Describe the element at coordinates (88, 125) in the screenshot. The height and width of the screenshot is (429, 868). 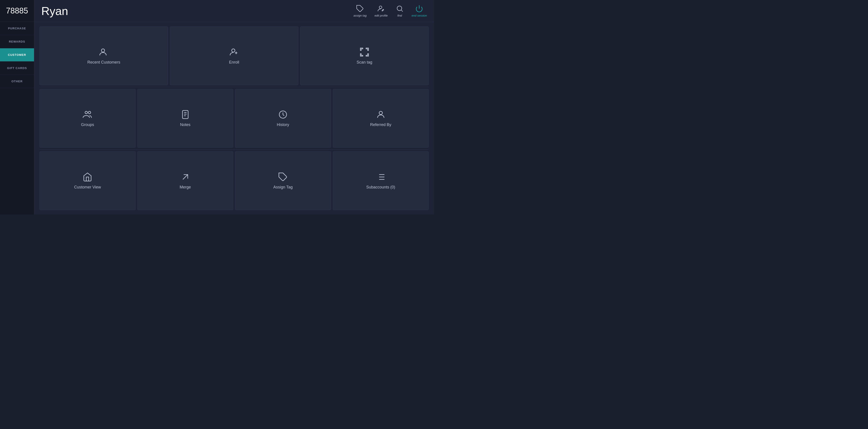
I see `groups-label: Groups` at that location.